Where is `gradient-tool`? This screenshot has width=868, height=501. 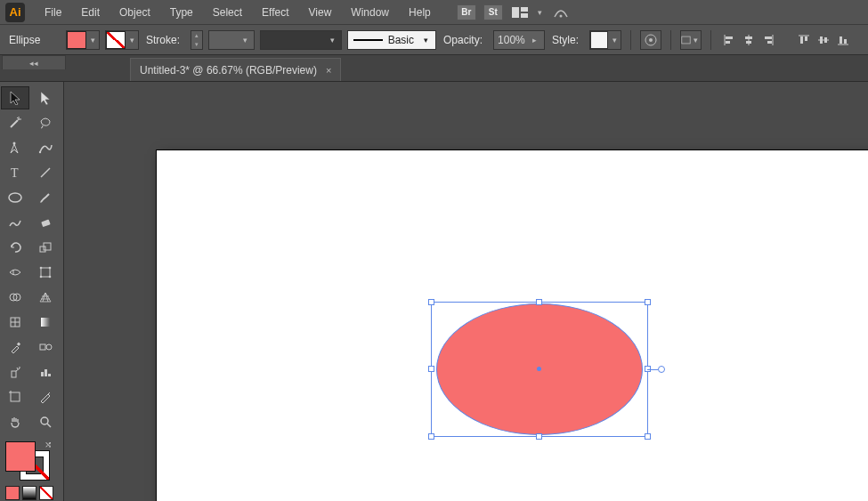
gradient-tool is located at coordinates (45, 322).